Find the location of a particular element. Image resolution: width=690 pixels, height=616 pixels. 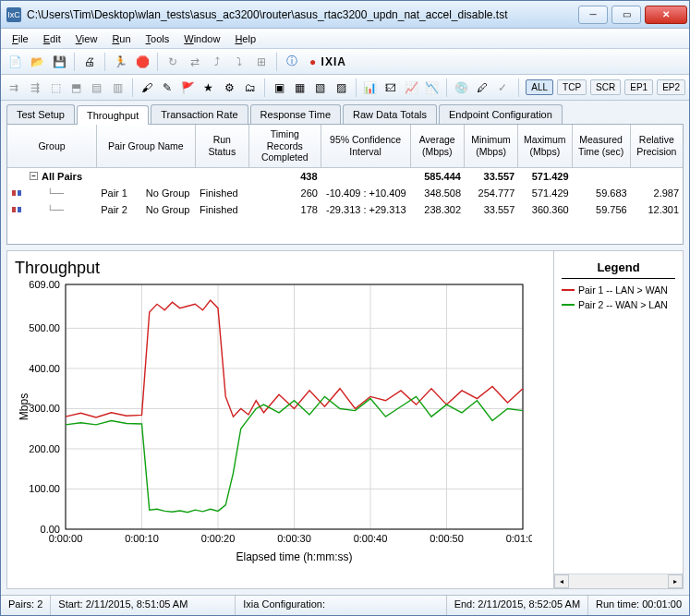

col-timing: Timing Records Completed is located at coordinates (285, 146).